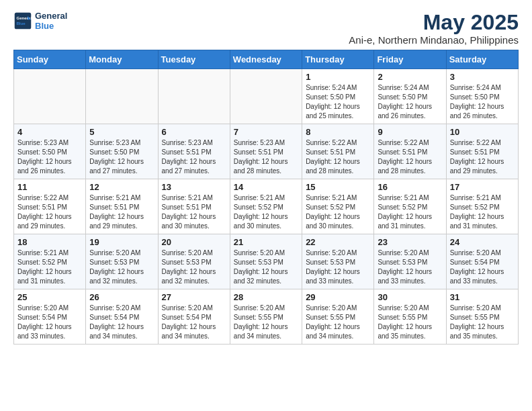 Image resolution: width=532 pixels, height=411 pixels. What do you see at coordinates (410, 262) in the screenshot?
I see `calendar-cell: 23Sunrise: 5:20 AM Sunset: 5:53 PM Dayli…` at bounding box center [410, 262].